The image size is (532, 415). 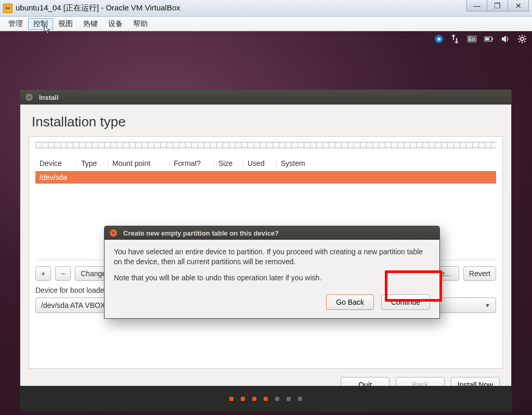 I want to click on accessibility-icon: ✱, so click(x=439, y=39).